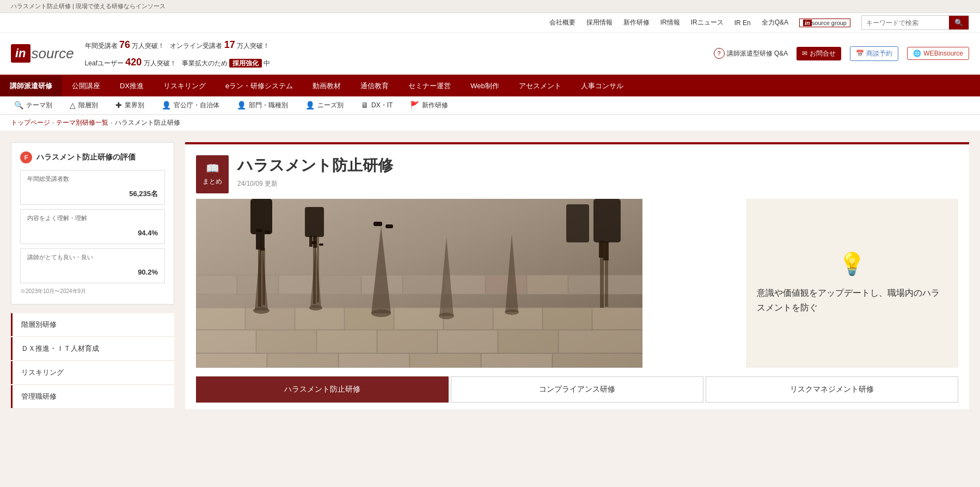 This screenshot has width=980, height=487. Describe the element at coordinates (490, 54) in the screenshot. I see `header-main: in source 年間受講者 76 万人突破！ オンライン受講者 17 万人突…` at that location.